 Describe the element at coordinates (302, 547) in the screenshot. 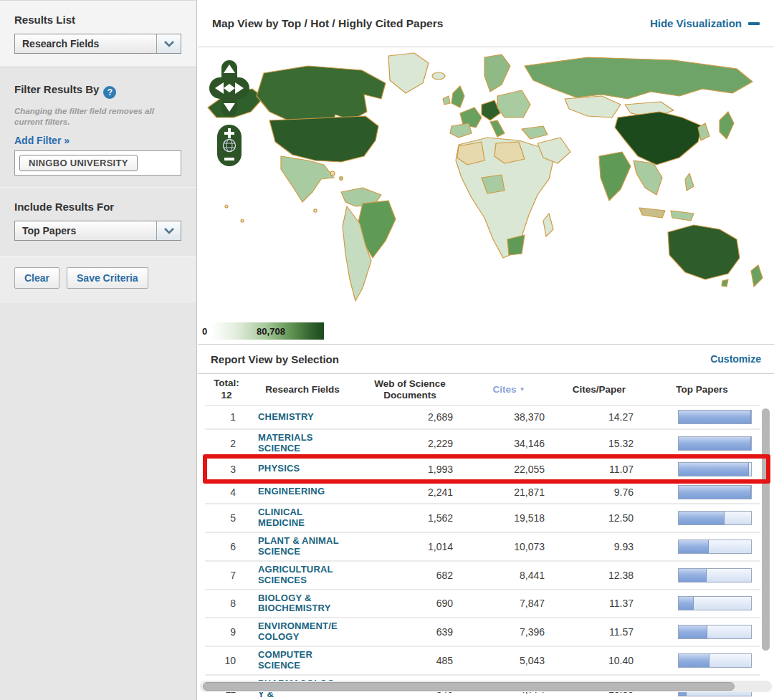

I see `row-field-cell: PLANT & ANIMAL SCIENCE` at that location.